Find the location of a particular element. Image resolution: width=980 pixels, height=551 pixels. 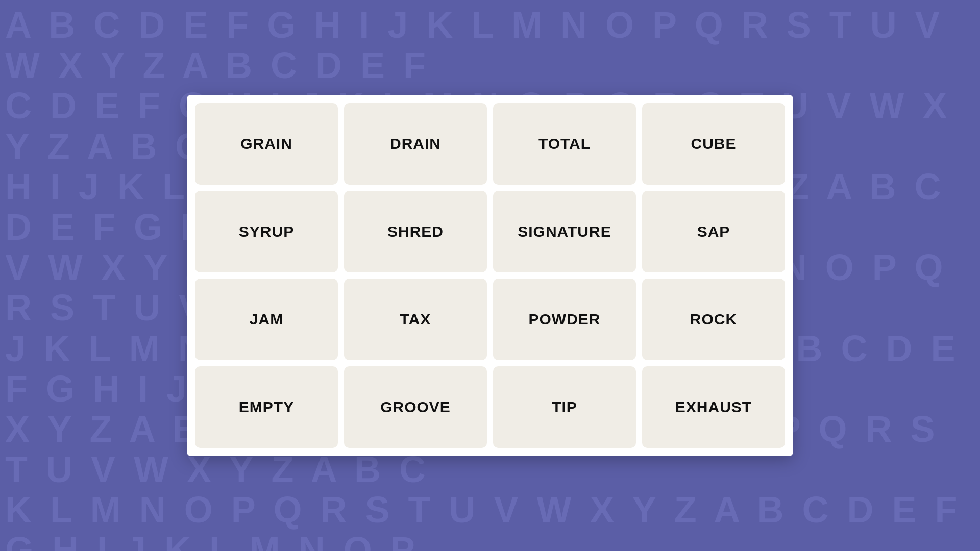

word-card-powder: POWDER is located at coordinates (565, 319).